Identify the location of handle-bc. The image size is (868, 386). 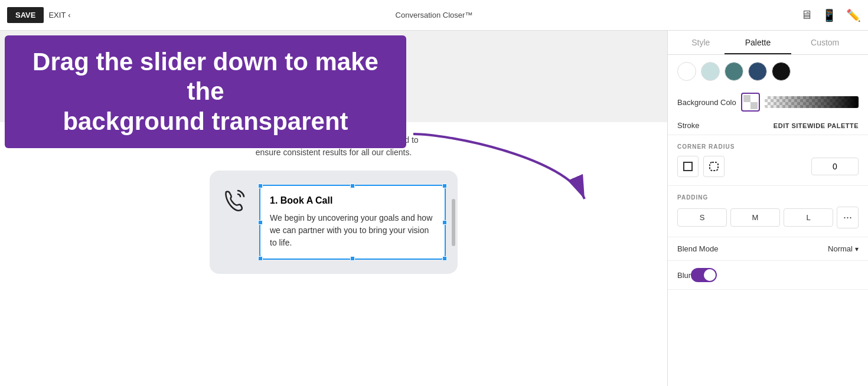
(353, 259).